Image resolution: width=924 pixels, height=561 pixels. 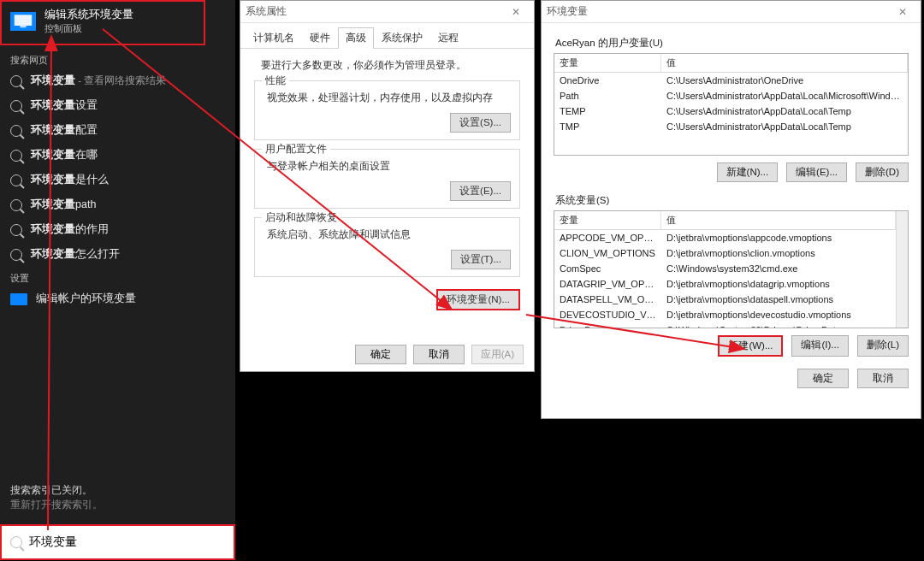 I want to click on table-row: ComSpecC:\Windows\system32\cmd.exe, so click(x=726, y=269).